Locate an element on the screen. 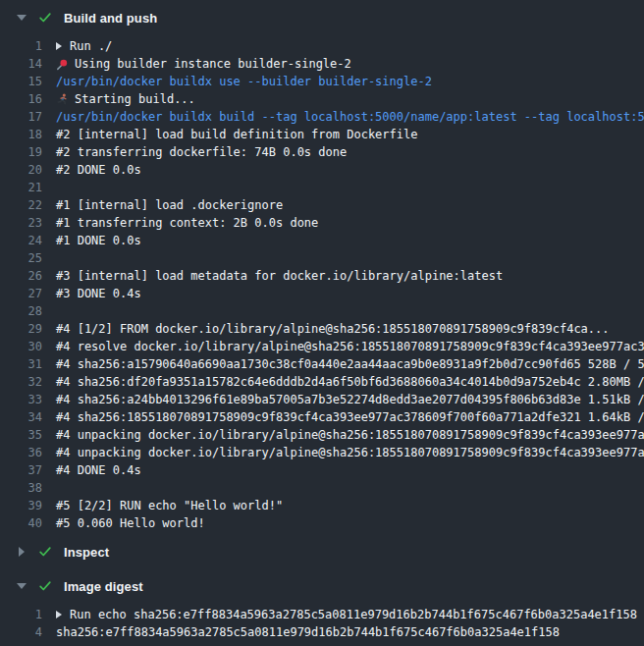  line-content: #2 [internal] load build definition from… is located at coordinates (344, 135).